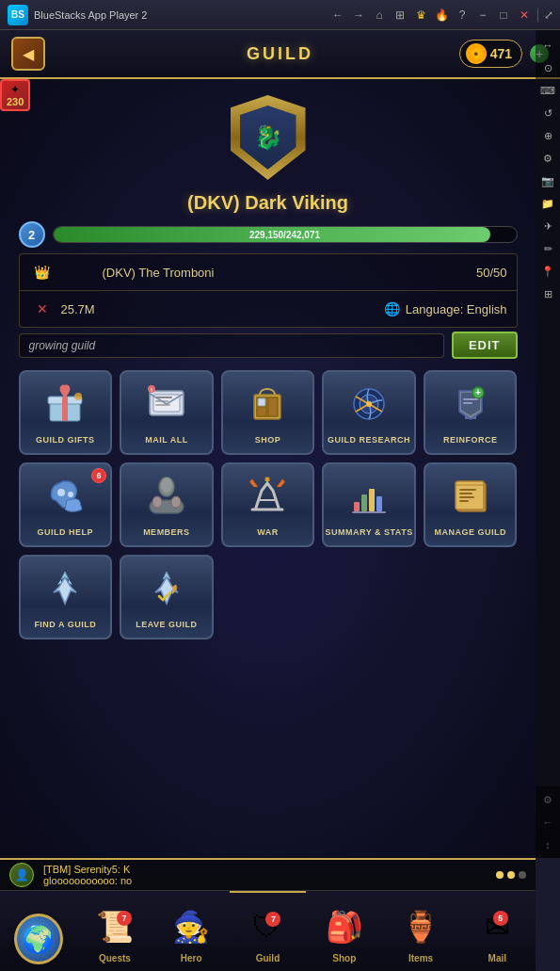 Image resolution: width=560 pixels, height=971 pixels. What do you see at coordinates (267, 876) in the screenshot?
I see `notification-strip: 👤 [TBM] Serenity5: K glooooooooooo: no` at bounding box center [267, 876].